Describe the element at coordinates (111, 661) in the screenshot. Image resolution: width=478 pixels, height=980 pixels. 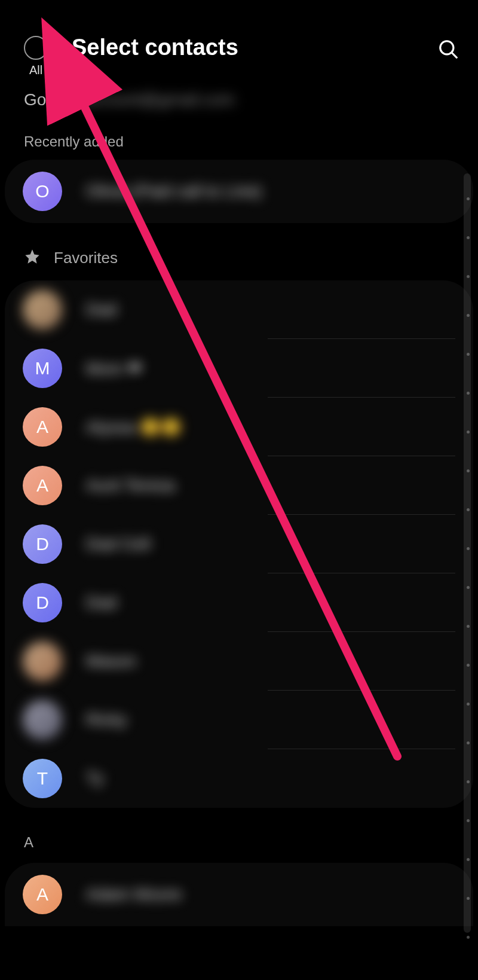
I see `contact-name: Mason` at that location.